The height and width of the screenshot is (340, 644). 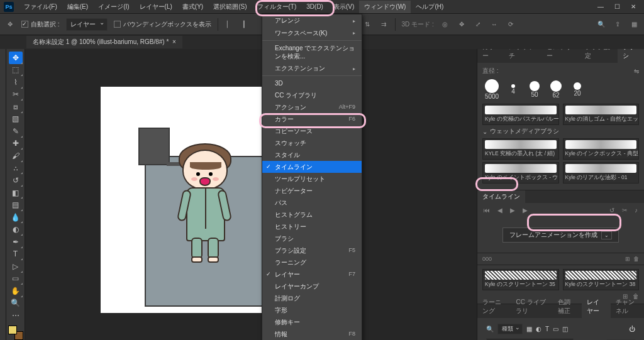 I want to click on brush-item: Kyle のインクボックス - 典型…, so click(x=601, y=149).